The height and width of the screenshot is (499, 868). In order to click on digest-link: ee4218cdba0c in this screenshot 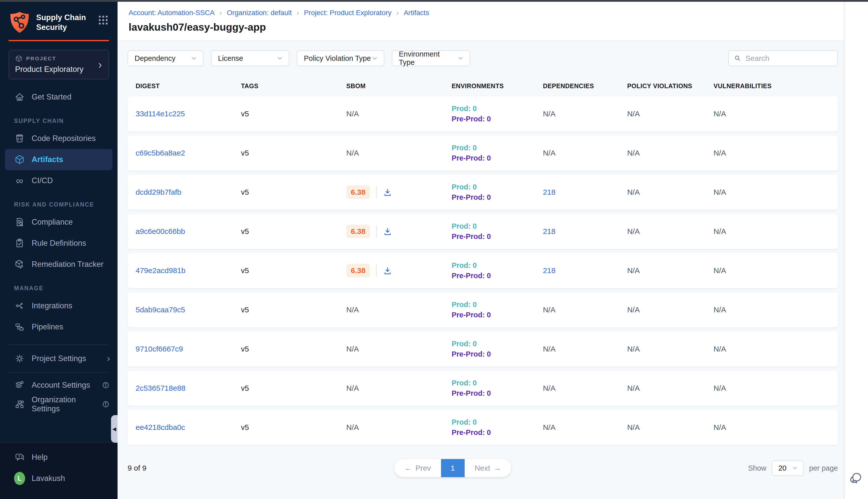, I will do `click(188, 428)`.